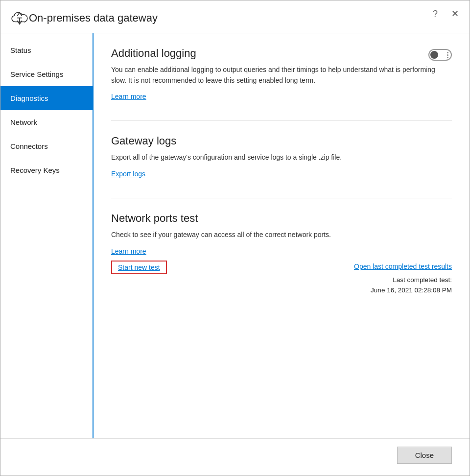  Describe the element at coordinates (446, 14) in the screenshot. I see `window-controls: ? ✕` at that location.